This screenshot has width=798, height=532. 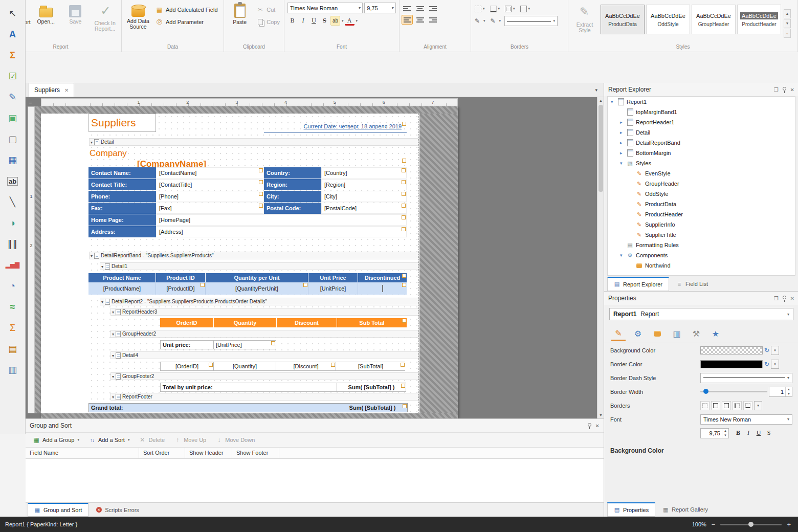 I want to click on border-width-slider, so click(x=734, y=392).